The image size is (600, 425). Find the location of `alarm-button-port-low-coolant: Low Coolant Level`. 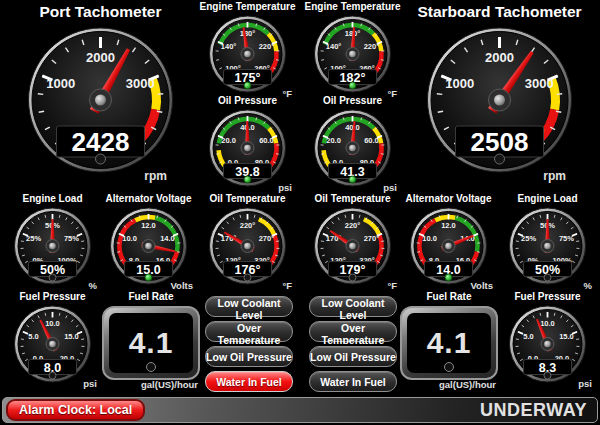

alarm-button-port-low-coolant: Low Coolant Level is located at coordinates (249, 306).